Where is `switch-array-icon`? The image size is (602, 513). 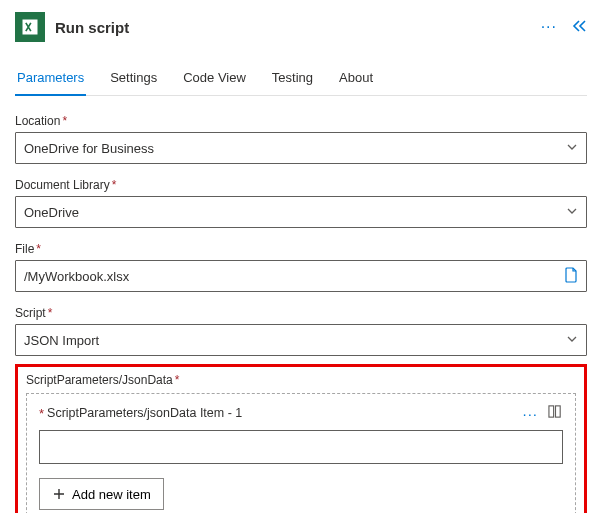
switch-array-icon is located at coordinates (556, 413).